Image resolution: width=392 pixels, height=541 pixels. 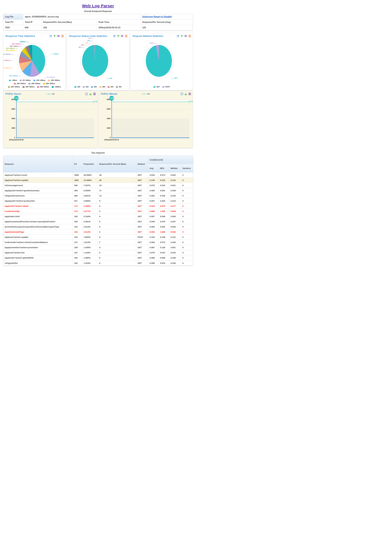 What do you see at coordinates (13, 80) in the screenshot?
I see `legend-item: <50ms` at bounding box center [13, 80].